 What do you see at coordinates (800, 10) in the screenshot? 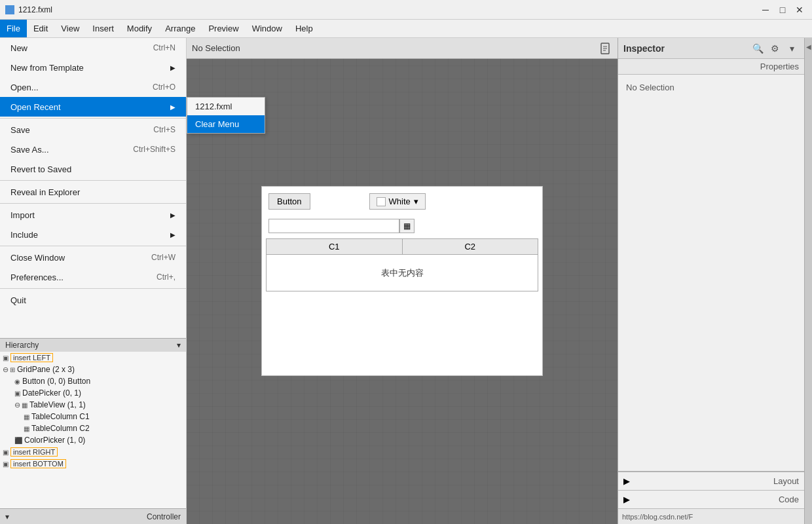
I see `close-button: ✕` at bounding box center [800, 10].